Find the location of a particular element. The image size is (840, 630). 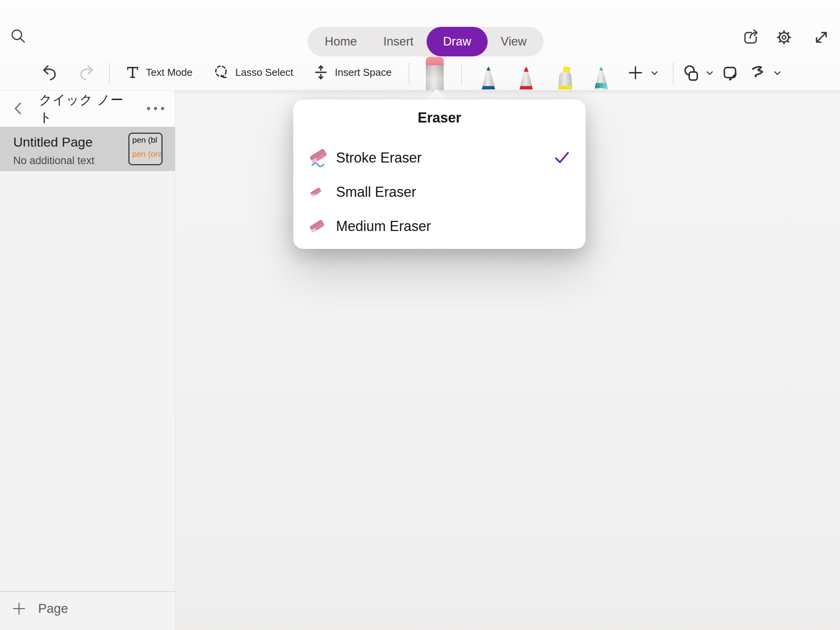

insert-space-label: Insert Space is located at coordinates (363, 72).